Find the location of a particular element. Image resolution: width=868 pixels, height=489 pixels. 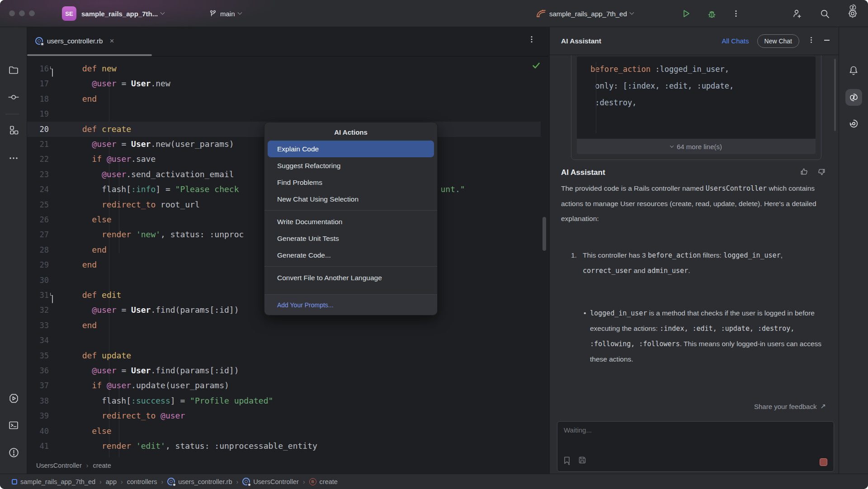

line-number: 31 is located at coordinates (39, 295).